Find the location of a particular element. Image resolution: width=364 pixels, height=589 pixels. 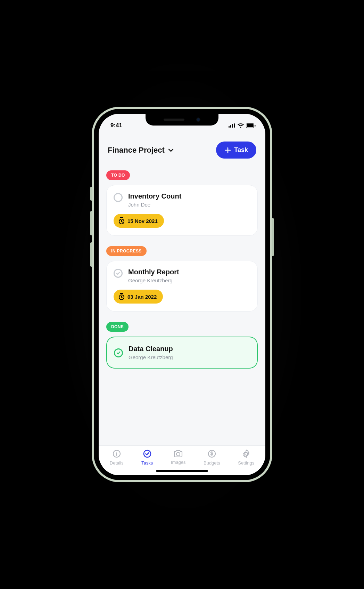

phone-front-camera is located at coordinates (198, 120).